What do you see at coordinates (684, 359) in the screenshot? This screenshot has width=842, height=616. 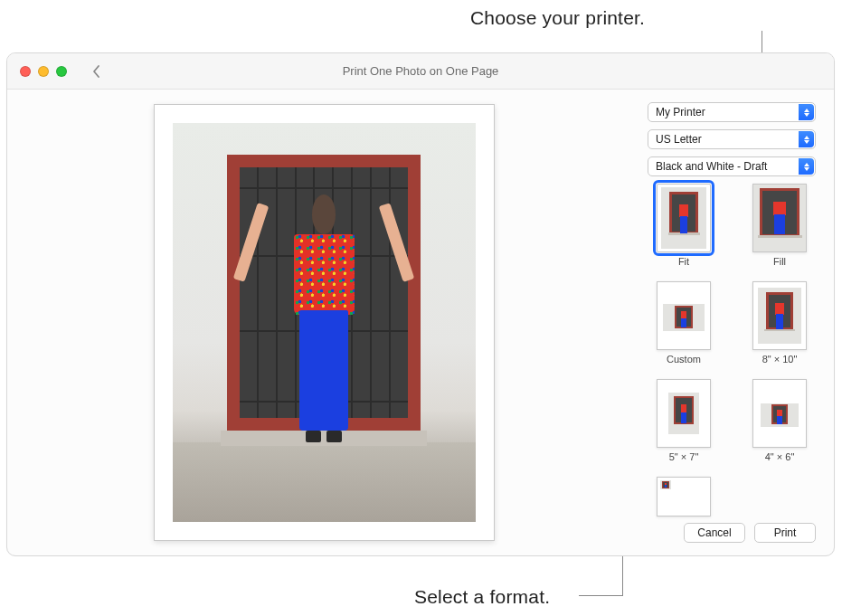 I see `format-label: Custom` at bounding box center [684, 359].